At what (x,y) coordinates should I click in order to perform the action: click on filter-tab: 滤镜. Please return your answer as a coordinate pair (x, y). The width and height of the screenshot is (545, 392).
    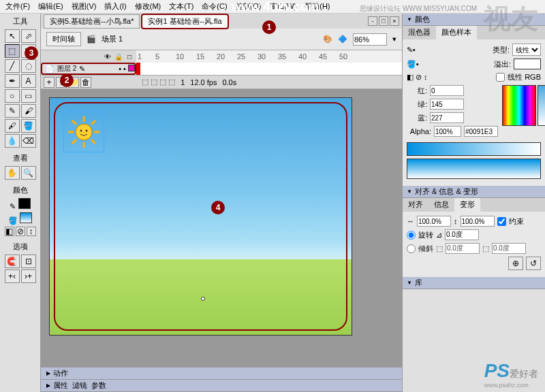
    Looking at the image, I should click on (80, 385).